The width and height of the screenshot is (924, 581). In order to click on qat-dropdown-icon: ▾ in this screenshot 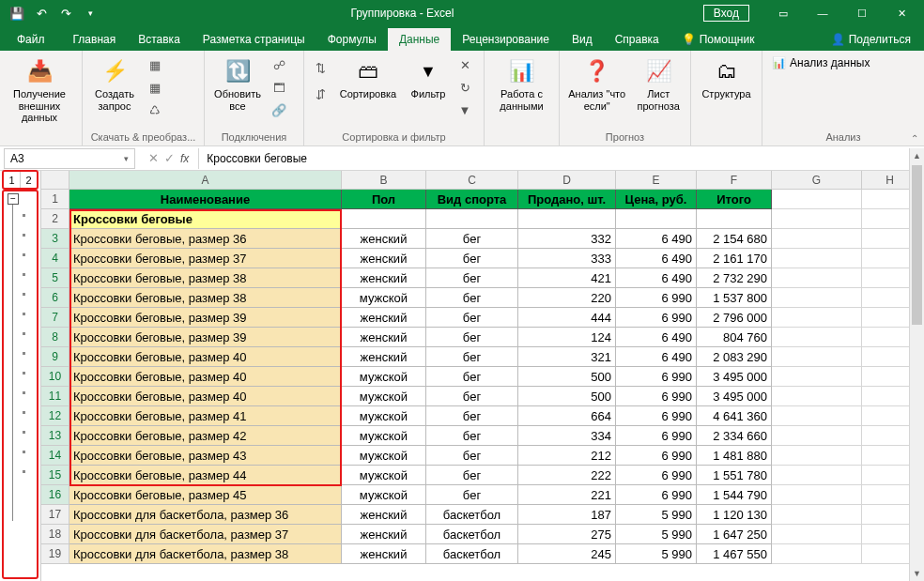, I will do `click(90, 13)`.